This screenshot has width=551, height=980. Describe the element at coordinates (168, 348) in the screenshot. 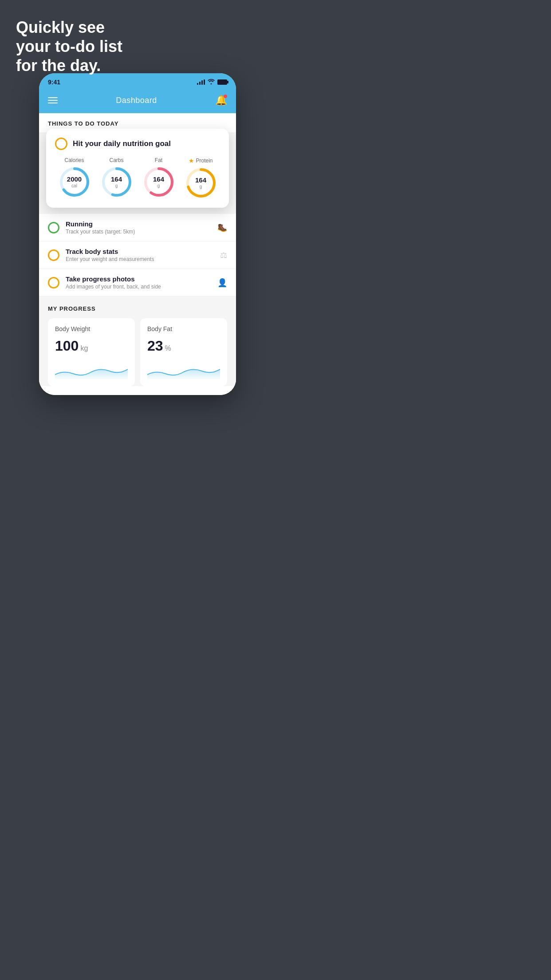

I see `progress-unit: %` at that location.